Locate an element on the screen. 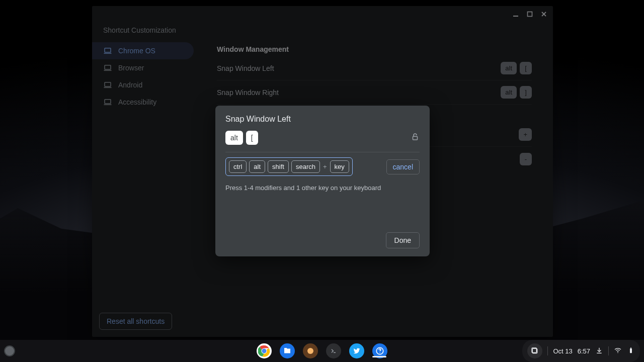 The image size is (644, 362). keycap: alt is located at coordinates (234, 138).